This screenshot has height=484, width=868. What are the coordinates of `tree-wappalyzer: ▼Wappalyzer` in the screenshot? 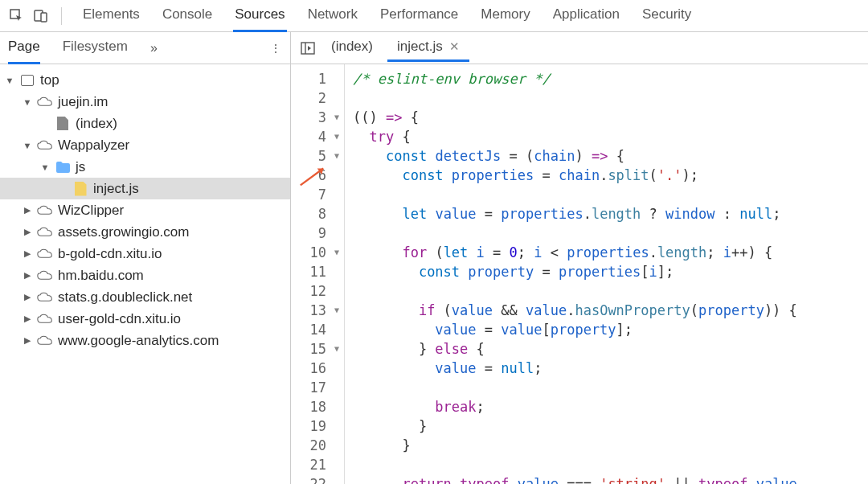 It's located at (145, 145).